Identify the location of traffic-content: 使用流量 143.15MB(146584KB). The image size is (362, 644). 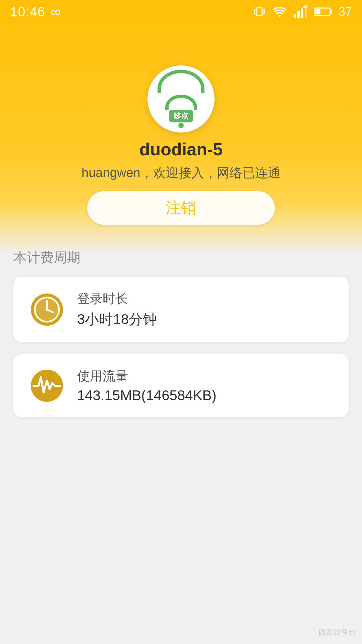
(147, 386).